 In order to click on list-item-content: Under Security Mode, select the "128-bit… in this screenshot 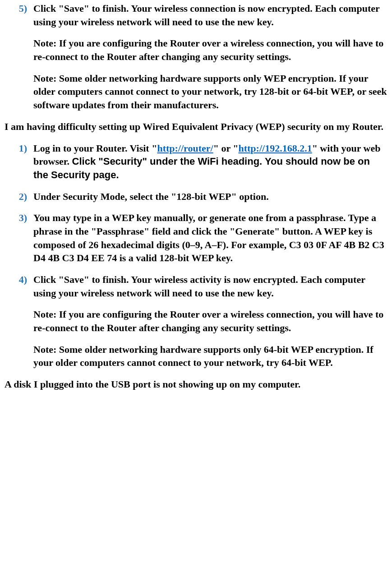, I will do `click(210, 197)`.